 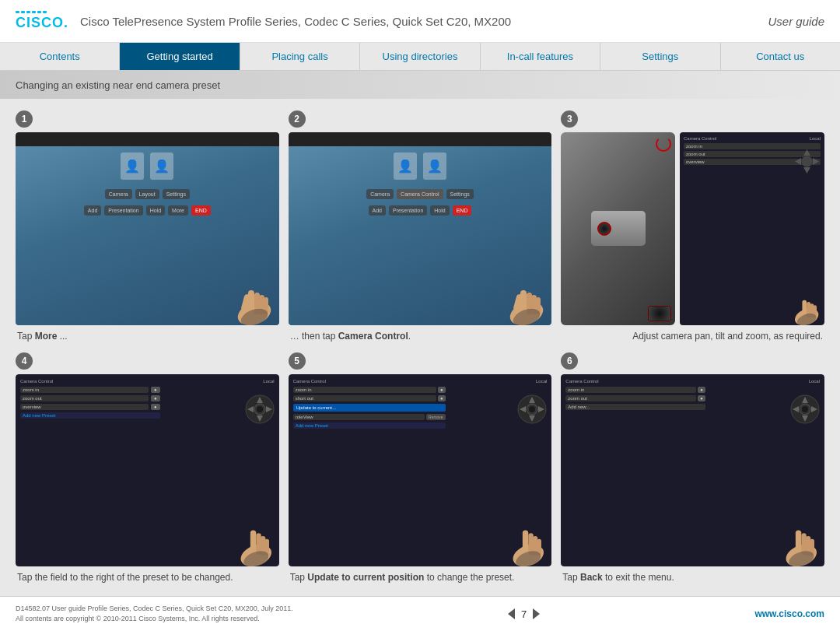 I want to click on step-4-row-3: overview ●, so click(x=90, y=407).